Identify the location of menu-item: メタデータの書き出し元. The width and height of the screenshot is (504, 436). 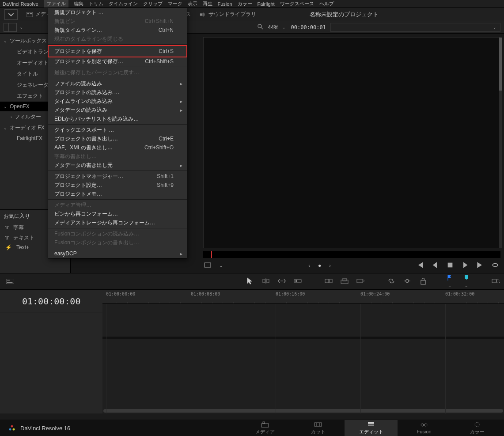
(117, 165).